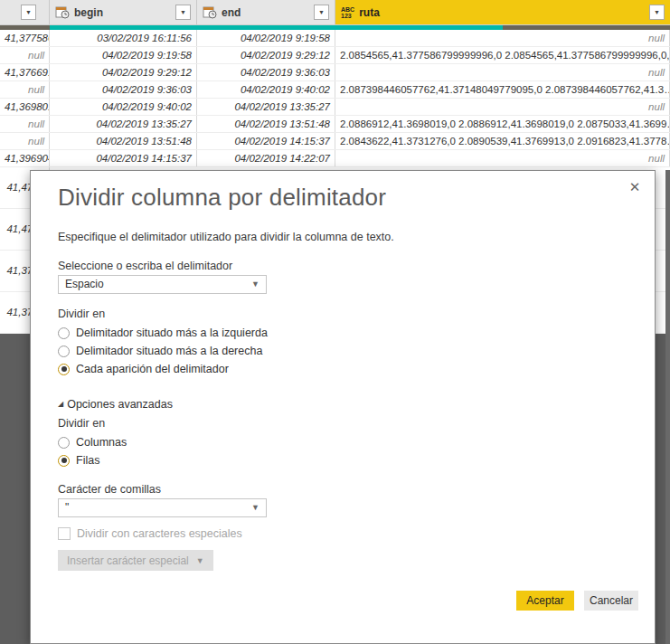 The width and height of the screenshot is (670, 644). Describe the element at coordinates (163, 352) in the screenshot. I see `split-at-radio-group: Delimitador situado más a la izquierdaDe…` at that location.